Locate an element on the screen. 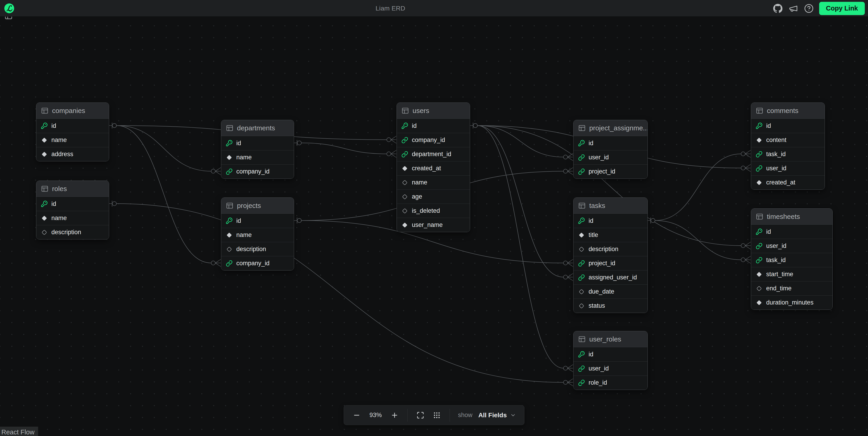  field-row-comments-user_id: user_id is located at coordinates (788, 168).